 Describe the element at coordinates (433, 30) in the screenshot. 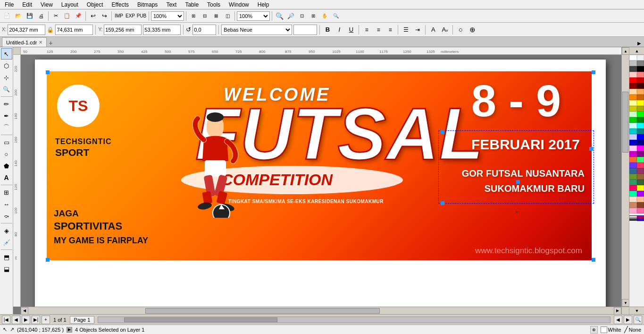

I see `char-btn: A` at that location.